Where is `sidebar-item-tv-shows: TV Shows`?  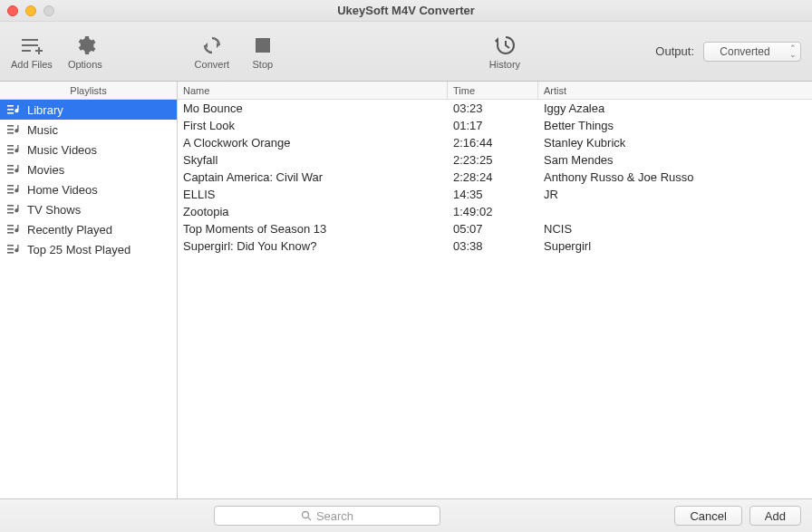
sidebar-item-tv-shows: TV Shows is located at coordinates (89, 209).